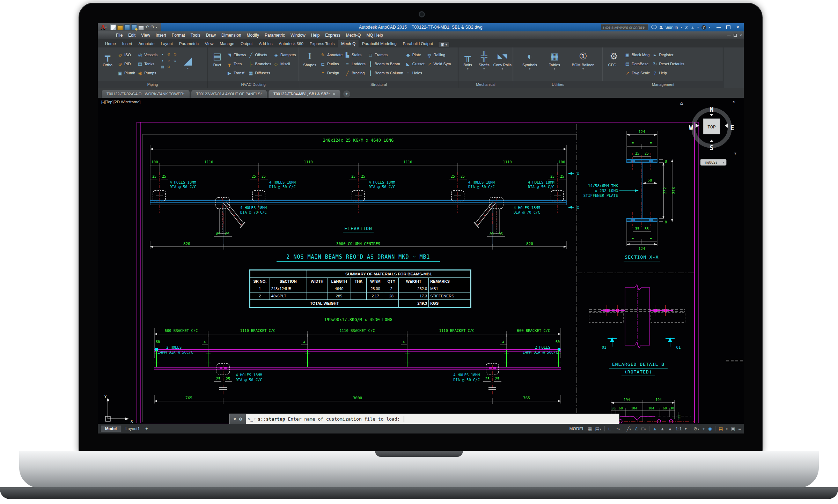  Describe the element at coordinates (291, 44) in the screenshot. I see `tab-autodesk360: Autodesk 360` at that location.